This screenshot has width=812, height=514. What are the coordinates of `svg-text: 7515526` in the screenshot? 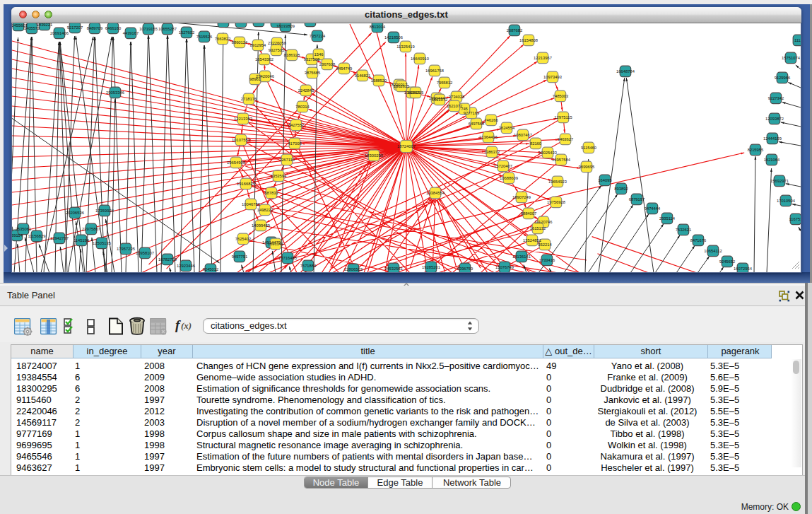 It's located at (205, 37).